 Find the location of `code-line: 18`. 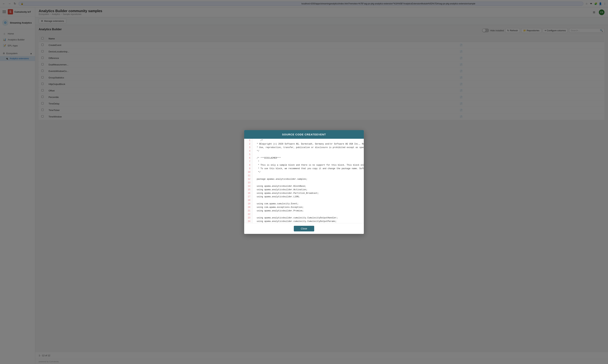

code-line: 18 is located at coordinates (304, 200).